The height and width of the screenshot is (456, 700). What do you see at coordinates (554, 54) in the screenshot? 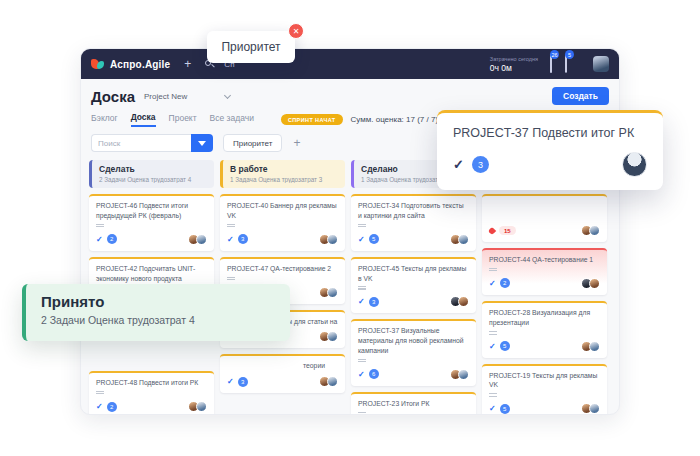
I see `notifications-count-badge: 26` at bounding box center [554, 54].